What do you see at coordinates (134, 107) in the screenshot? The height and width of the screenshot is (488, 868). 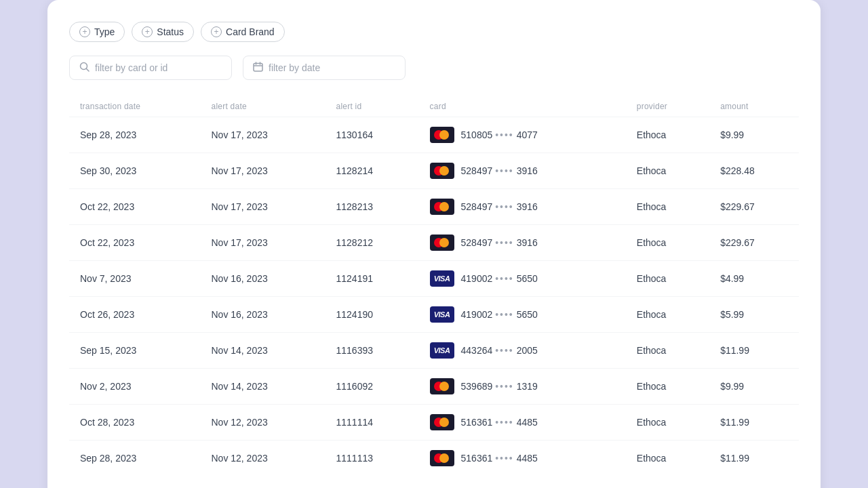 I see `col-transaction-date: transaction date` at bounding box center [134, 107].